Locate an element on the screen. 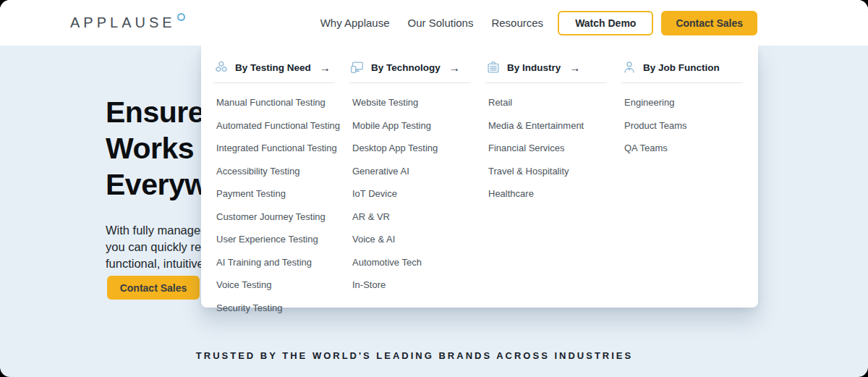  column-header-technology: By Technology → is located at coordinates (410, 69).